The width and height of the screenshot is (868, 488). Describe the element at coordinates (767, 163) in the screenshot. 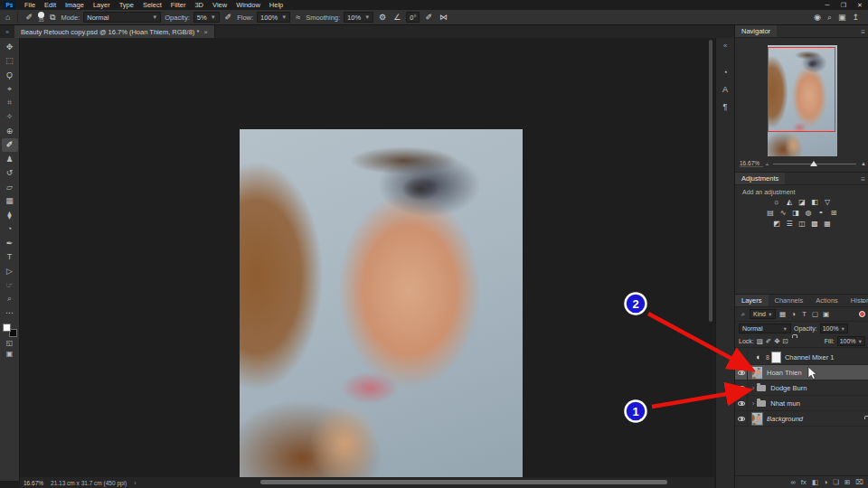

I see `zoom-out-icon: ▵` at that location.